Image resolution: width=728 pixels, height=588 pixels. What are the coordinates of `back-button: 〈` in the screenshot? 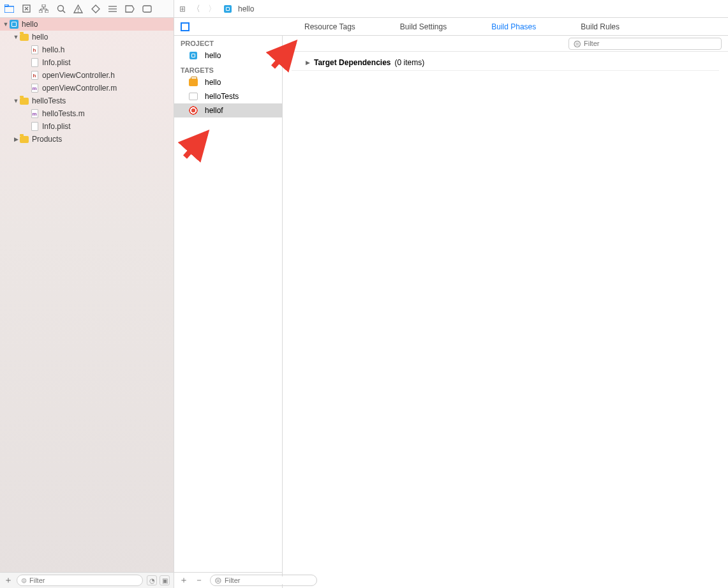 It's located at (197, 9).